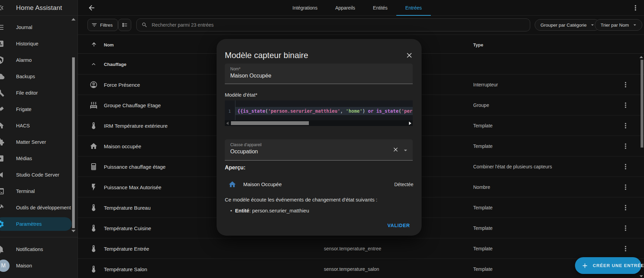 The image size is (644, 278). What do you see at coordinates (361, 268) in the screenshot?
I see `table-row-temperature-salon: Température Salonsensor.temperature_salo…` at bounding box center [361, 268].